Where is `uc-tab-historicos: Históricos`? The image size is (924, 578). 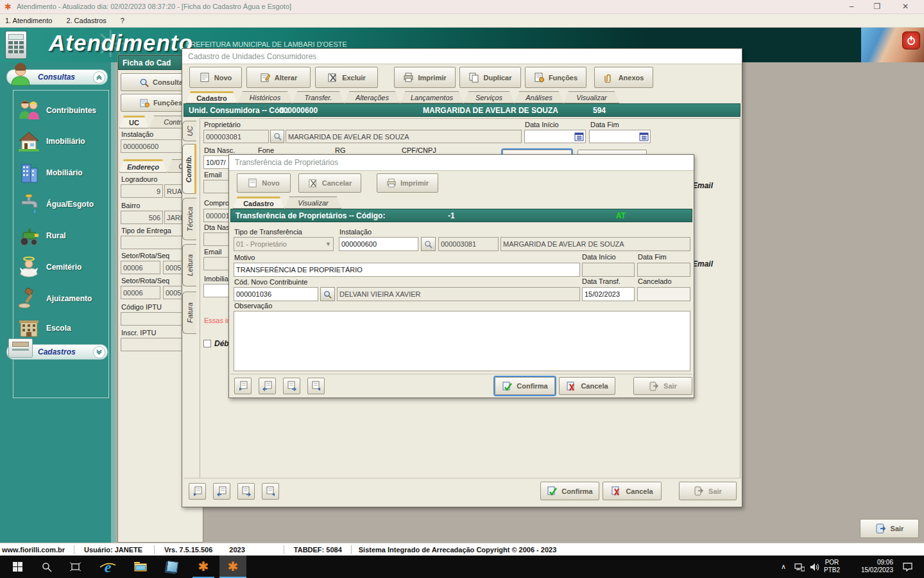
uc-tab-historicos: Históricos is located at coordinates (265, 98).